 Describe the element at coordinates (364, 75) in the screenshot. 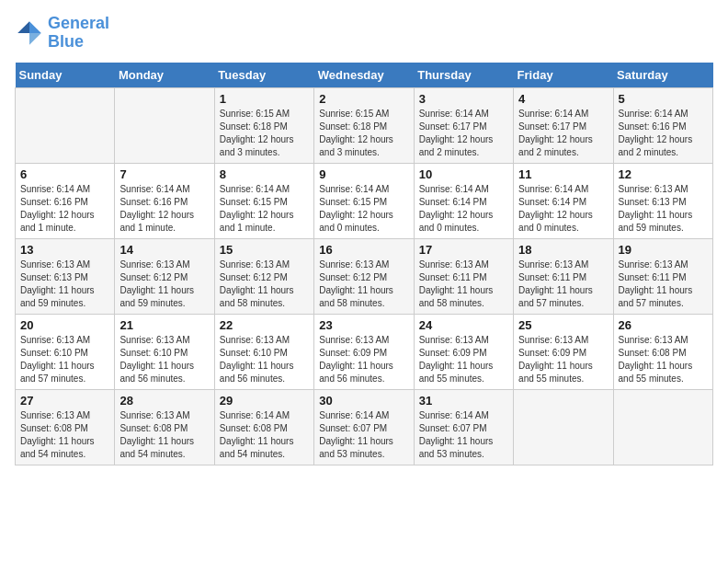

I see `weekday-header-row: SundayMondayTuesdayWednesdayThursdayFrid…` at that location.